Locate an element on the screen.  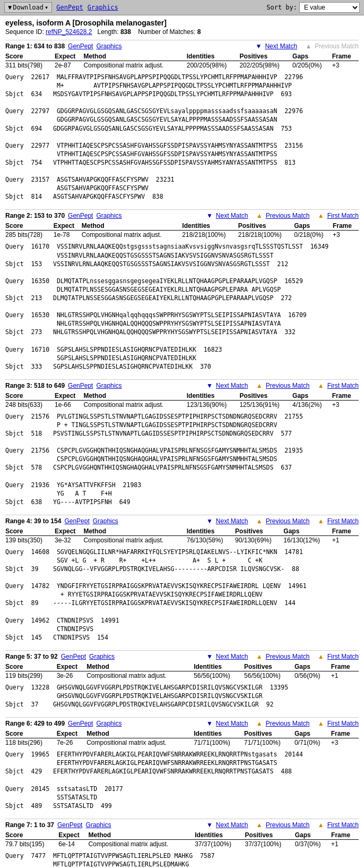
range4-method: Compositional matrix adjust. is located at coordinates (135, 540).